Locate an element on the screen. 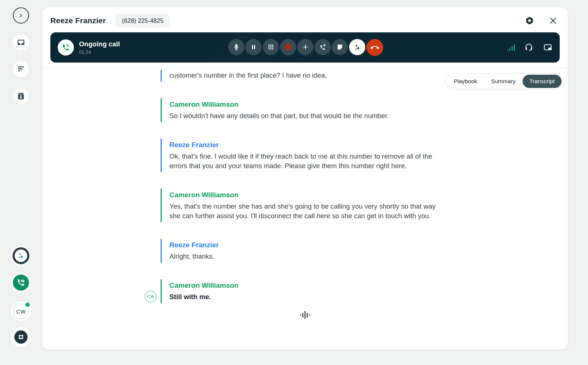  ai-button is located at coordinates (357, 47).